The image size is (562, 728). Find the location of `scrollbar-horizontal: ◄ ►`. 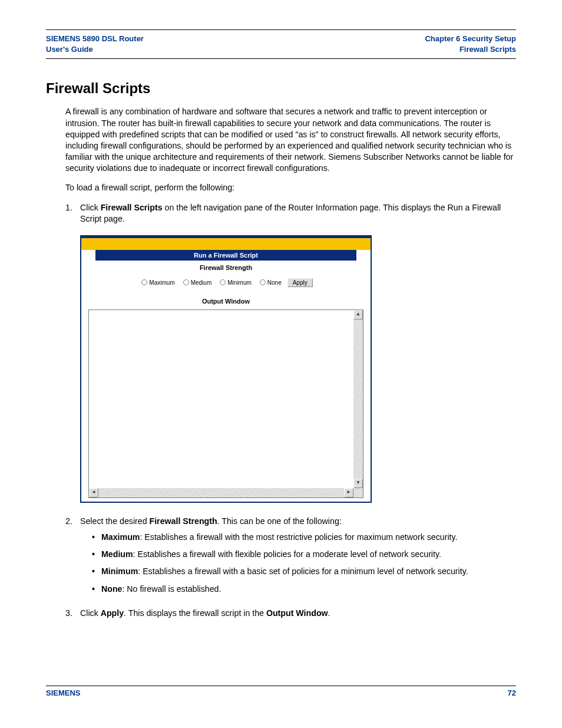

scrollbar-horizontal: ◄ ► is located at coordinates (226, 493).